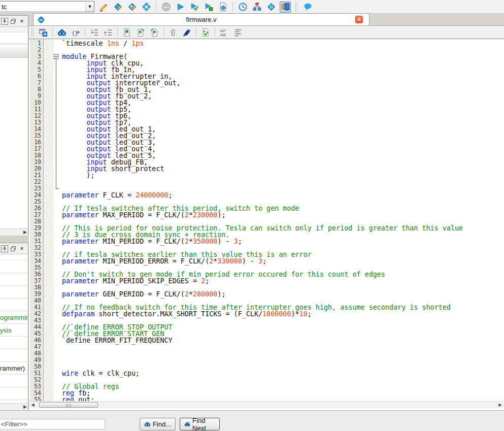  Describe the element at coordinates (14, 143) in the screenshot. I see `panel-content` at that location.